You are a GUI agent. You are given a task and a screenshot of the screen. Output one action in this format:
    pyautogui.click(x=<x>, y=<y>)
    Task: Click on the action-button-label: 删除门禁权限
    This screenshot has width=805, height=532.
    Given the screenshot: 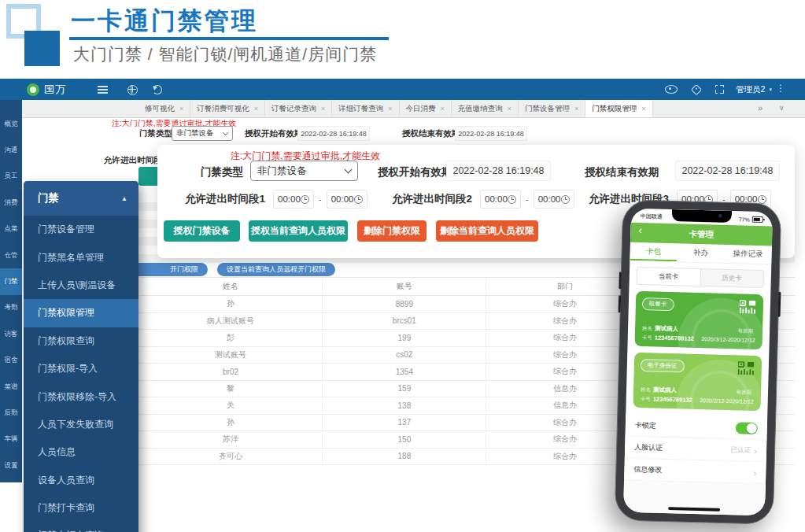 What is the action you would take?
    pyautogui.click(x=392, y=231)
    